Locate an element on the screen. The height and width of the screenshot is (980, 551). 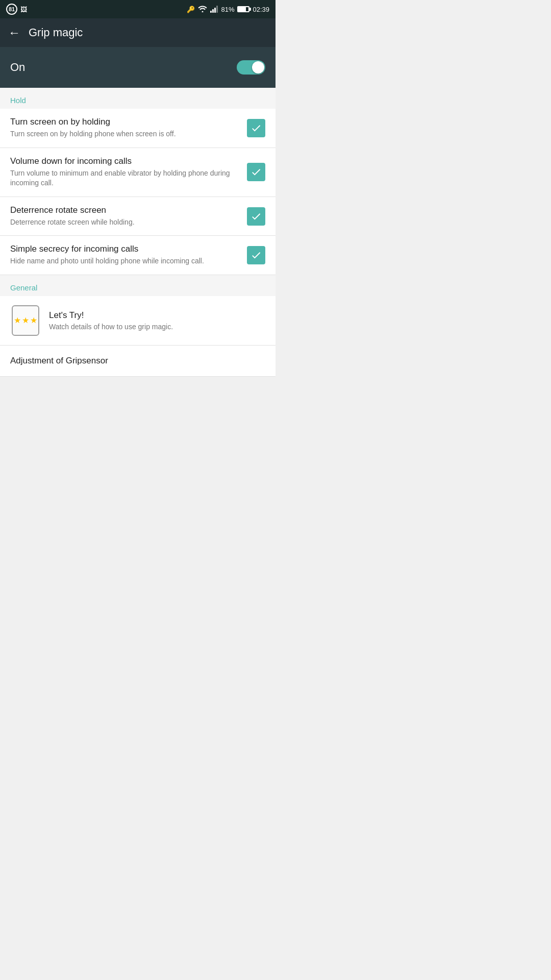
status-bar: 81 🖼 🔑 81% 02:39 is located at coordinates (138, 9).